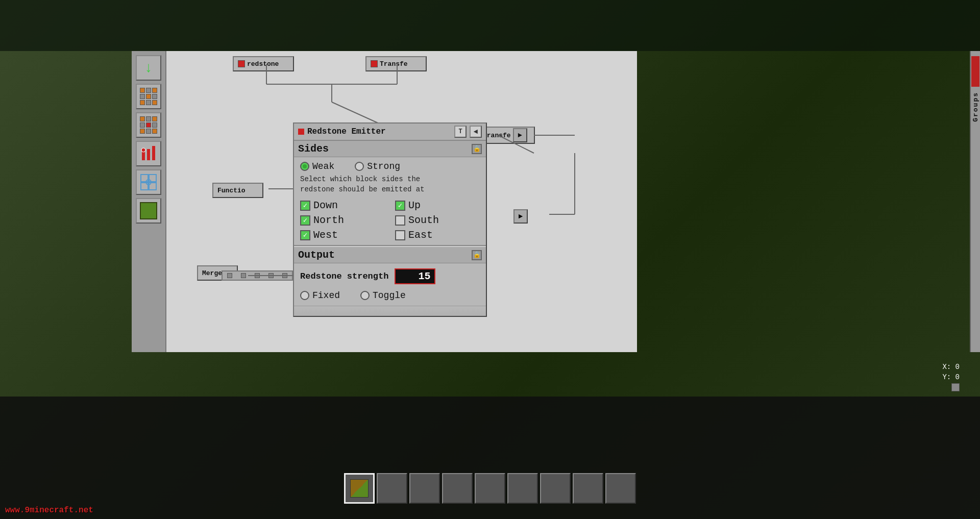 The image size is (980, 519). Describe the element at coordinates (400, 235) in the screenshot. I see `east-checkbox-box` at that location.